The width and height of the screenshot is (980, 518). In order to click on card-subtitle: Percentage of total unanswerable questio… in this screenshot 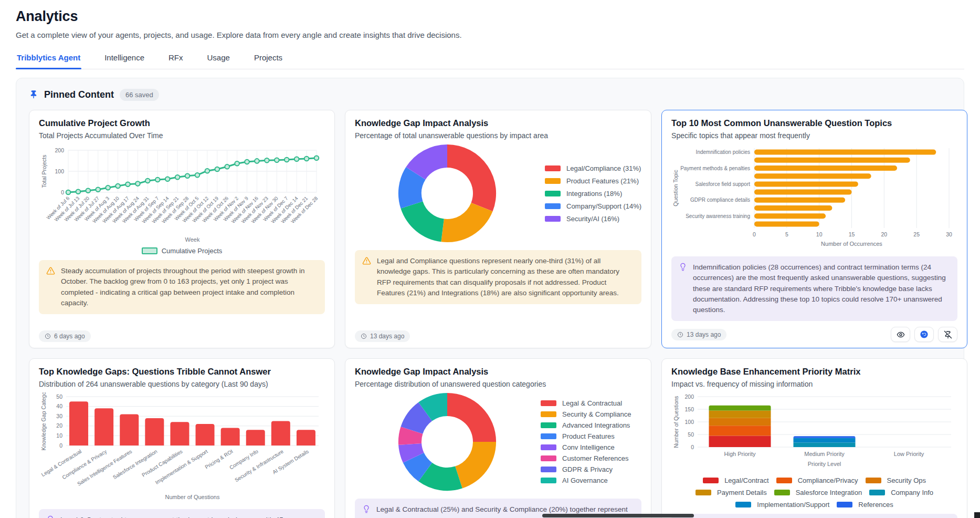, I will do `click(498, 136)`.